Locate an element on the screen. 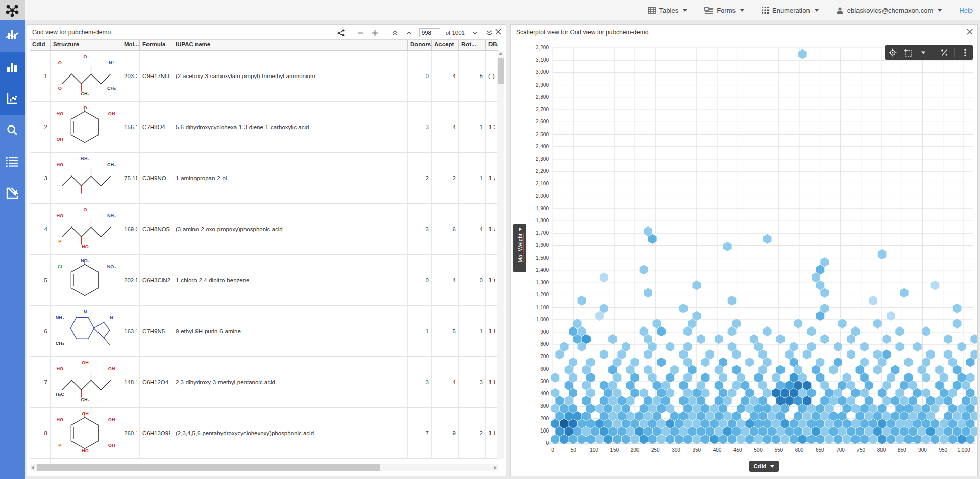  x-axis-selector-button: CdId is located at coordinates (764, 466).